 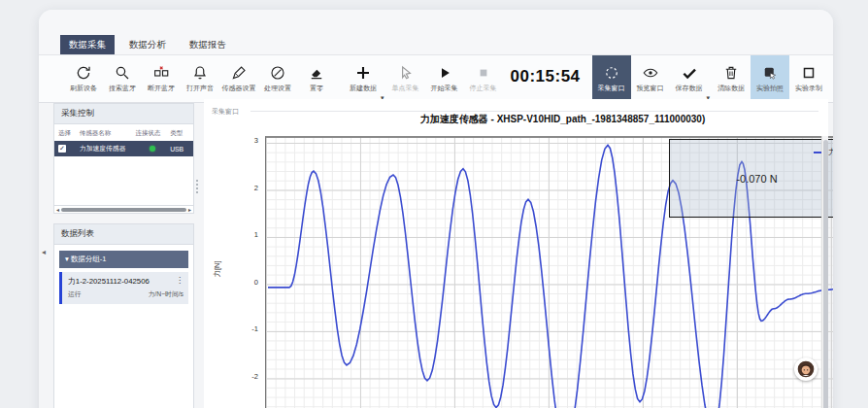 I want to click on annotation-value: -0.070 N, so click(x=756, y=179).